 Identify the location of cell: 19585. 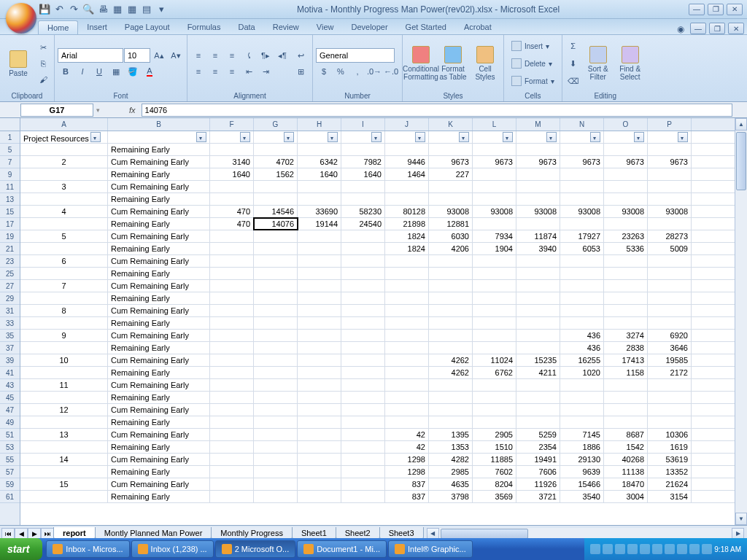
(670, 360).